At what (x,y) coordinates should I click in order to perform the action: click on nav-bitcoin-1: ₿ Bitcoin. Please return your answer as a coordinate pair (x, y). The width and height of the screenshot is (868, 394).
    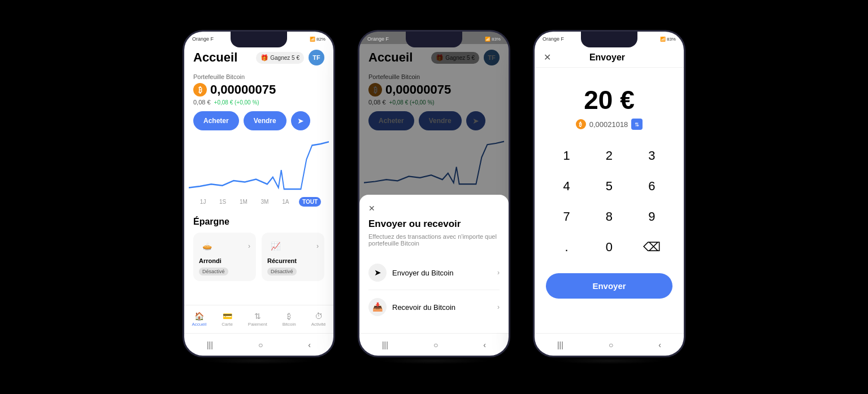
    Looking at the image, I should click on (289, 319).